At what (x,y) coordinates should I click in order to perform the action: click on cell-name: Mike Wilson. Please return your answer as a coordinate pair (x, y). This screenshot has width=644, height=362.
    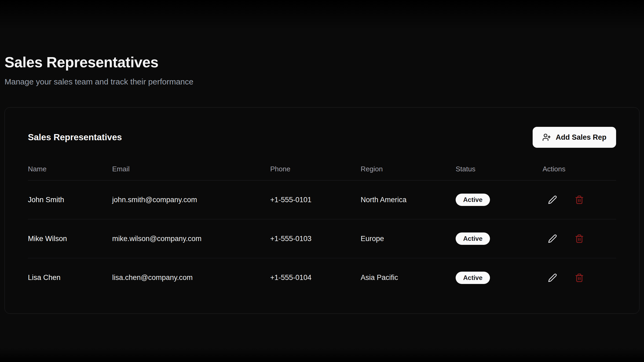
    Looking at the image, I should click on (70, 239).